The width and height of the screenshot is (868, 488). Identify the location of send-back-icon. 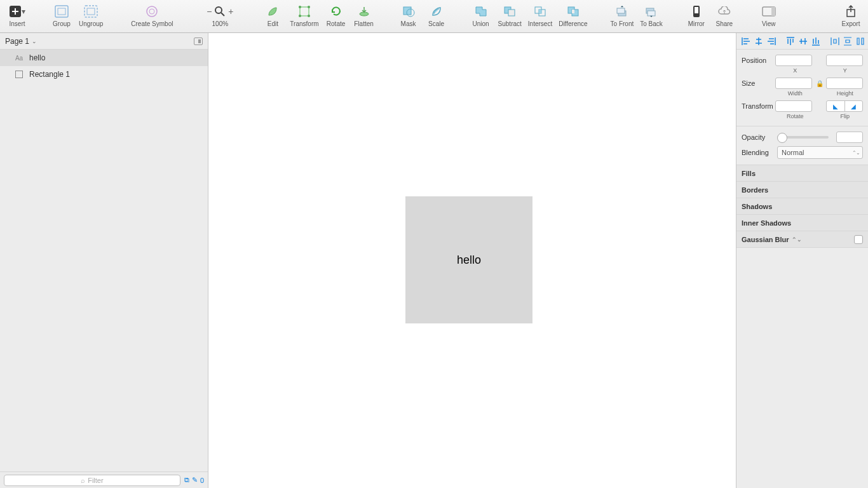
(651, 11).